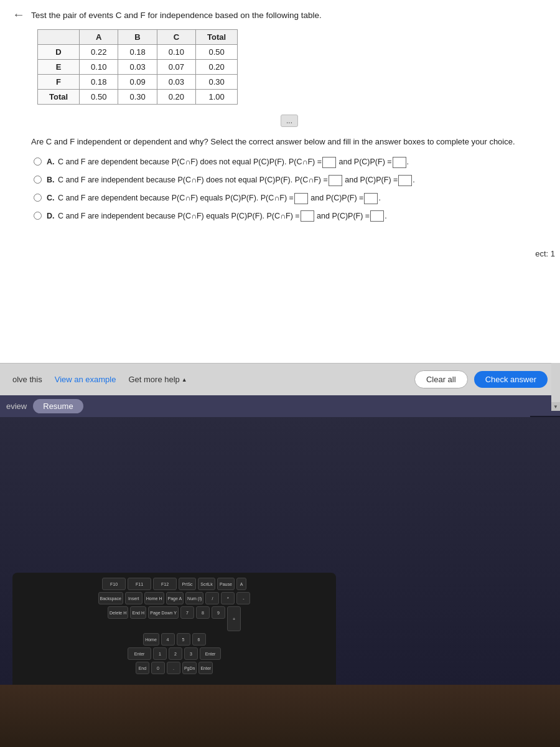  Describe the element at coordinates (163, 613) in the screenshot. I see `key-pgdn: Page Down Y` at that location.